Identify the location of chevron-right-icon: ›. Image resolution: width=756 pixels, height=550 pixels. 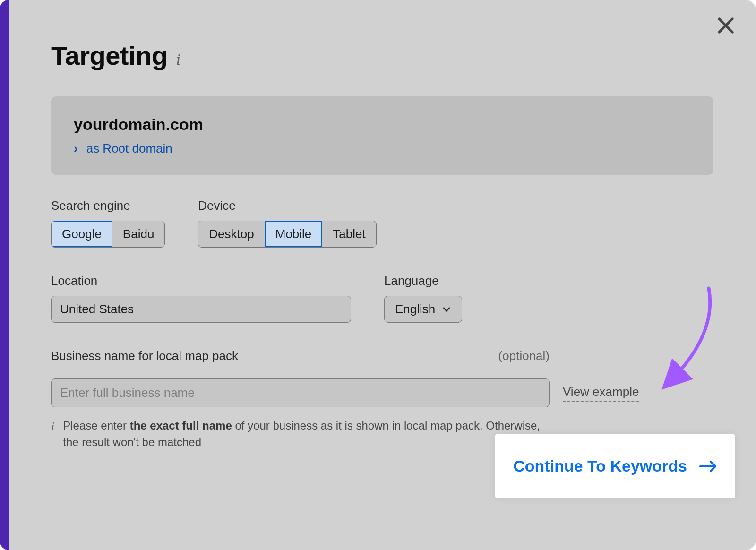
(76, 148).